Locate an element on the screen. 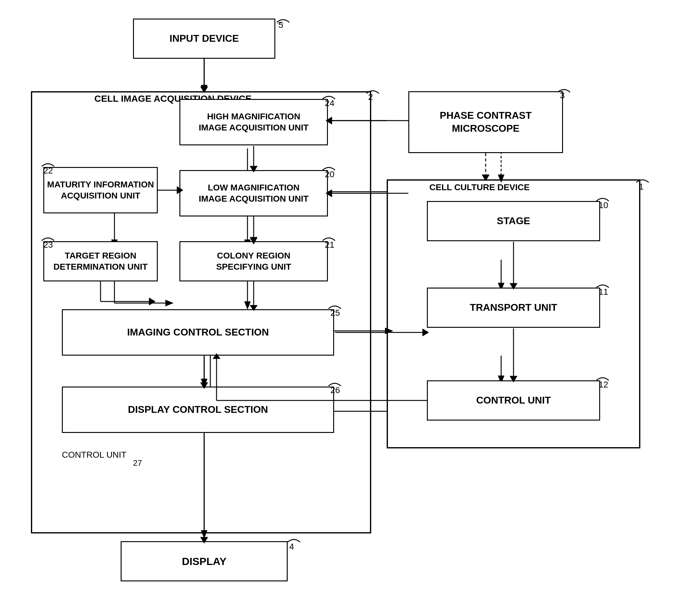 The width and height of the screenshot is (679, 616). ref-10: 10 is located at coordinates (604, 205).